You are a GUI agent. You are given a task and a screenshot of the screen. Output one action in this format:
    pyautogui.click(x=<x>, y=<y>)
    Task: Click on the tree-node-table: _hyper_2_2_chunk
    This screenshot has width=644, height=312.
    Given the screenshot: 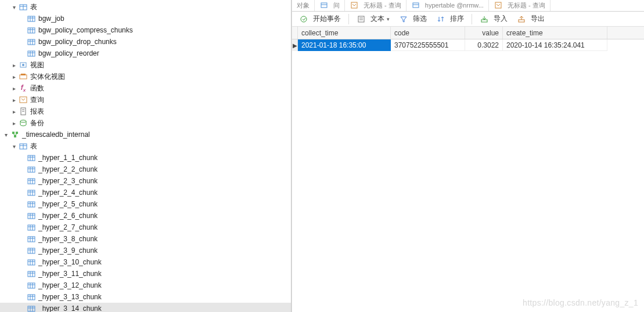 What is the action you would take?
    pyautogui.click(x=145, y=169)
    